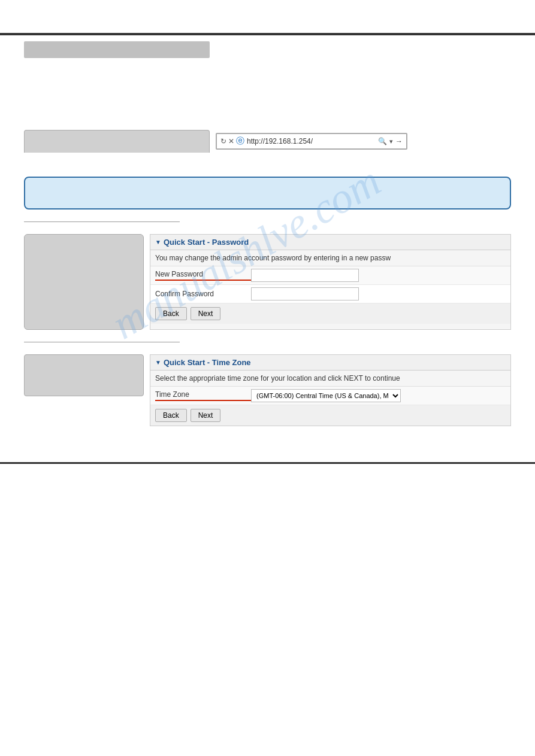 The height and width of the screenshot is (756, 535). I want to click on dropdown-arrow: ▾, so click(391, 141).